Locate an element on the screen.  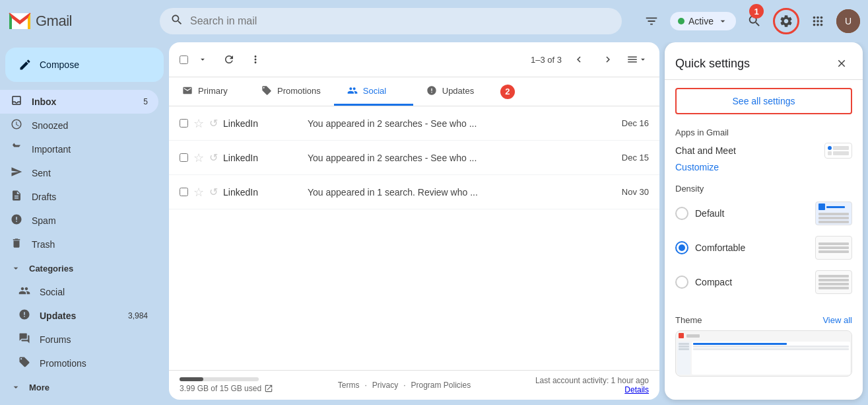
active-status-button: Active is located at coordinates (703, 21).